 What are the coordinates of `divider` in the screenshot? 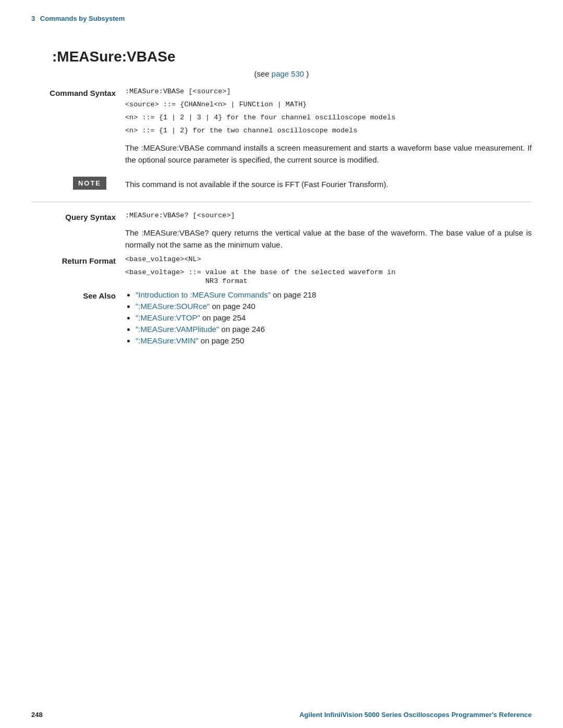 It's located at (282, 202).